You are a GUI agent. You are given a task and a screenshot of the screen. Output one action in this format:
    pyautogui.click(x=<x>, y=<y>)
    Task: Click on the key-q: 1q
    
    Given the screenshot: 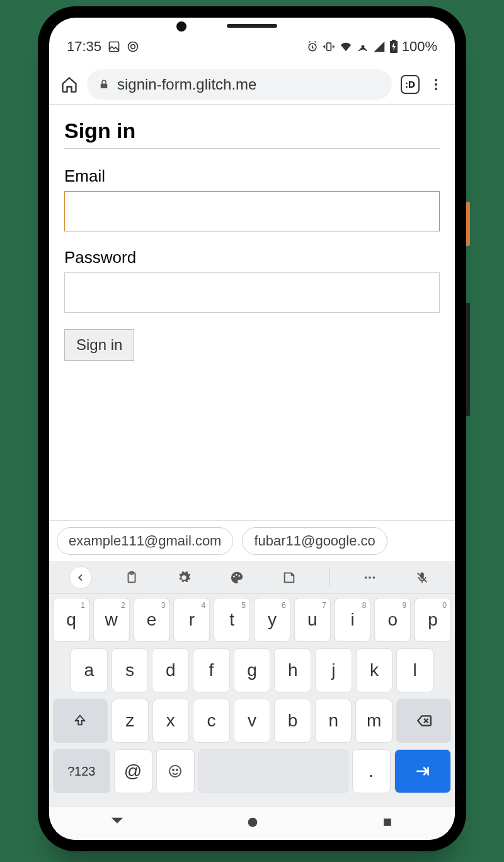 What is the action you would take?
    pyautogui.click(x=71, y=620)
    